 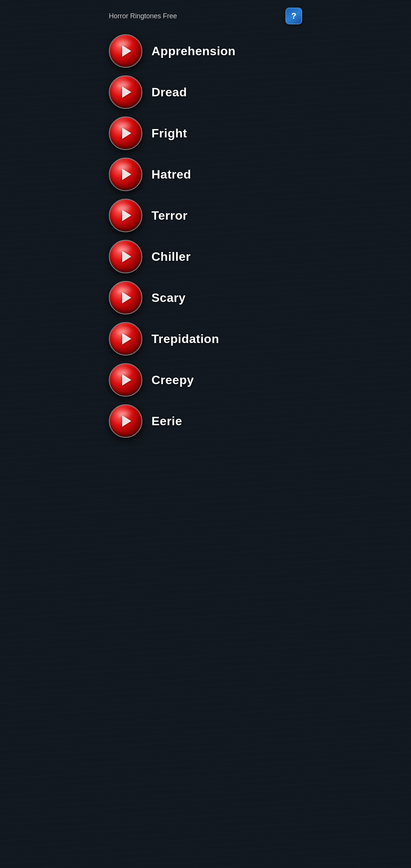 I want to click on list-item: Eerie, so click(x=206, y=421).